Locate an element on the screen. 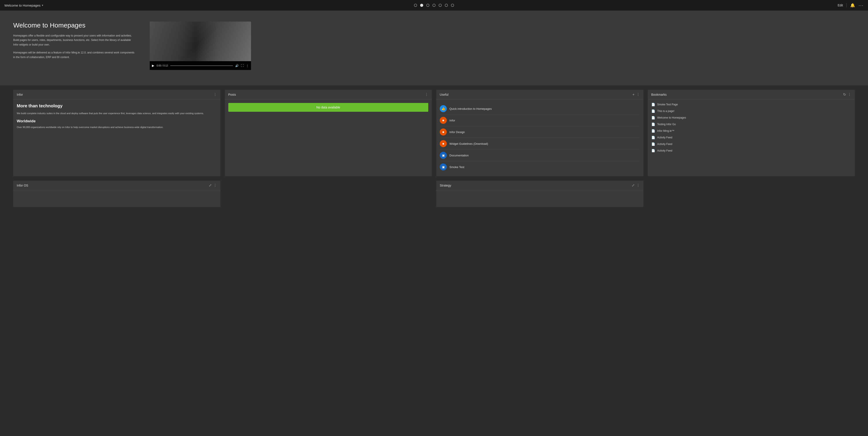  widget-bookmarks-header: Bookmarks ↻ ⋮ is located at coordinates (751, 95).